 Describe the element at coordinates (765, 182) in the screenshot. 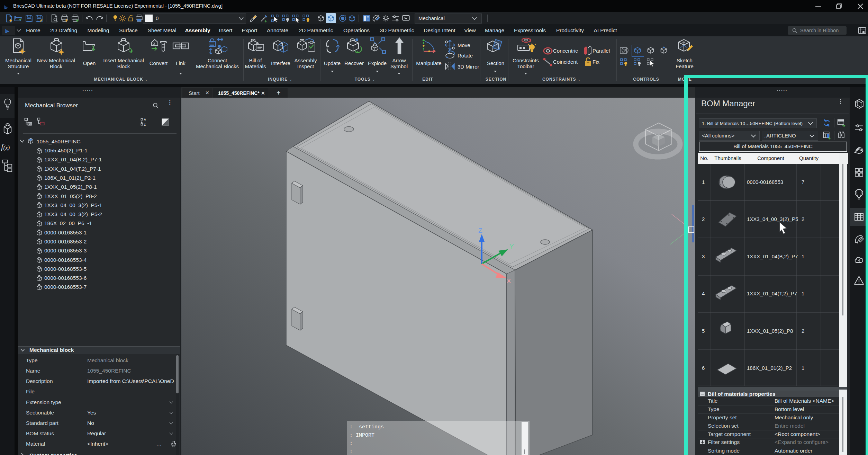

I see `svg-text: 0000-00168553` at that location.